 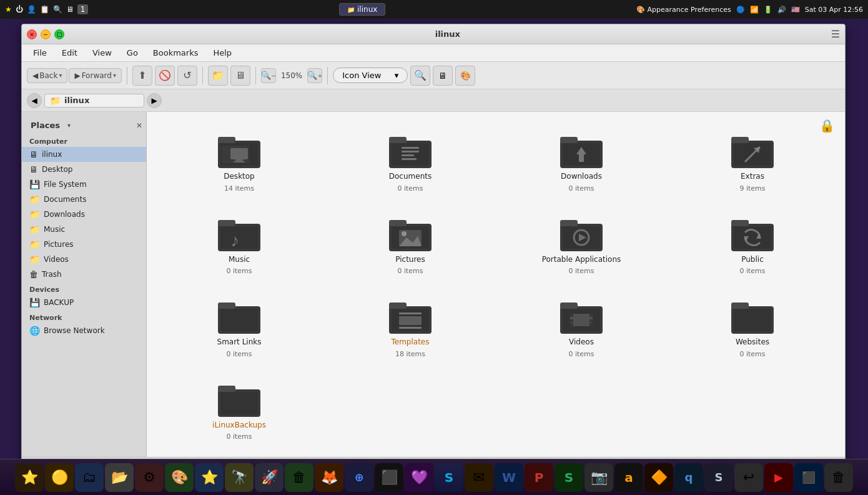 I want to click on sidebar-item-pictures: 📁 Pictures, so click(x=84, y=244).